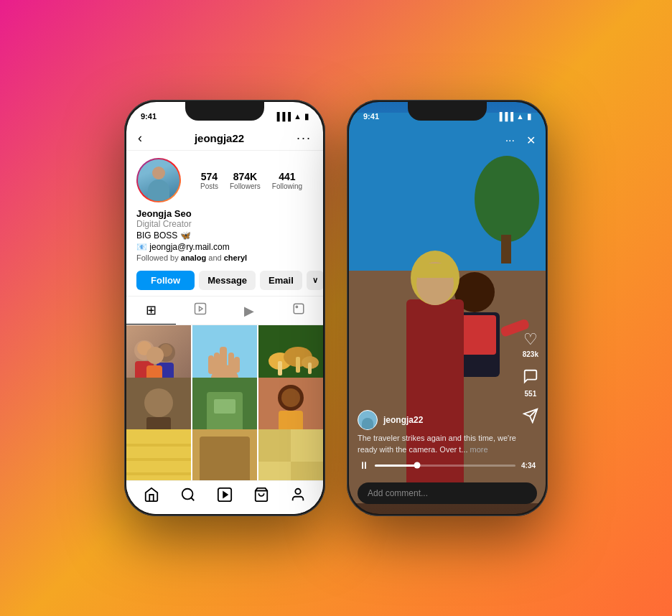 The image size is (672, 616). I want to click on nav-shop, so click(261, 495).